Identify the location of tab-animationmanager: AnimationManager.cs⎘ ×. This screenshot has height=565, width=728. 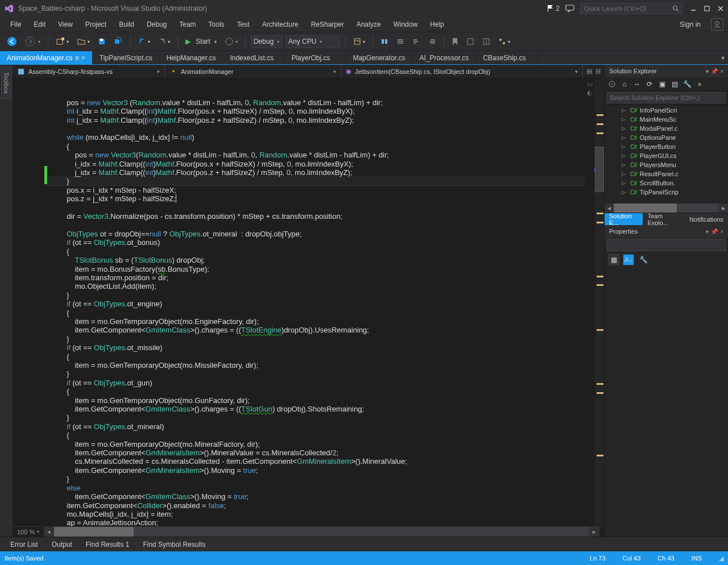
(47, 58).